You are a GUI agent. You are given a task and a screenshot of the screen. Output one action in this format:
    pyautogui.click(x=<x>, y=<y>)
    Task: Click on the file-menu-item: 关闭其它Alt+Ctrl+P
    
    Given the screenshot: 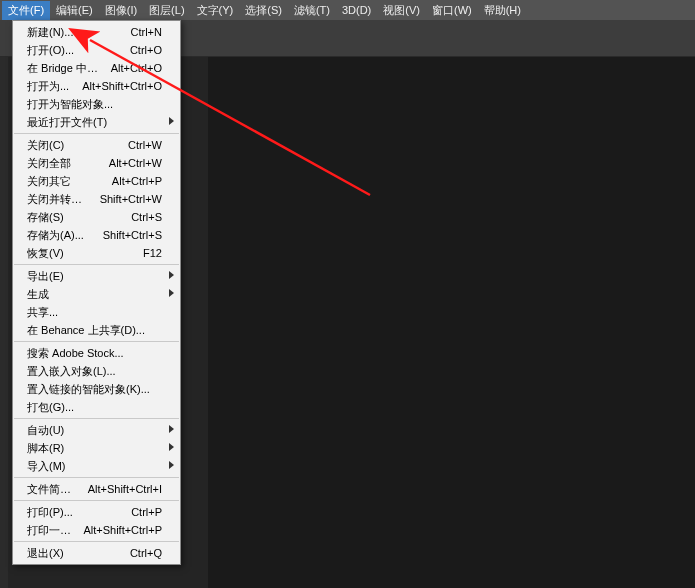 What is the action you would take?
    pyautogui.click(x=96, y=181)
    